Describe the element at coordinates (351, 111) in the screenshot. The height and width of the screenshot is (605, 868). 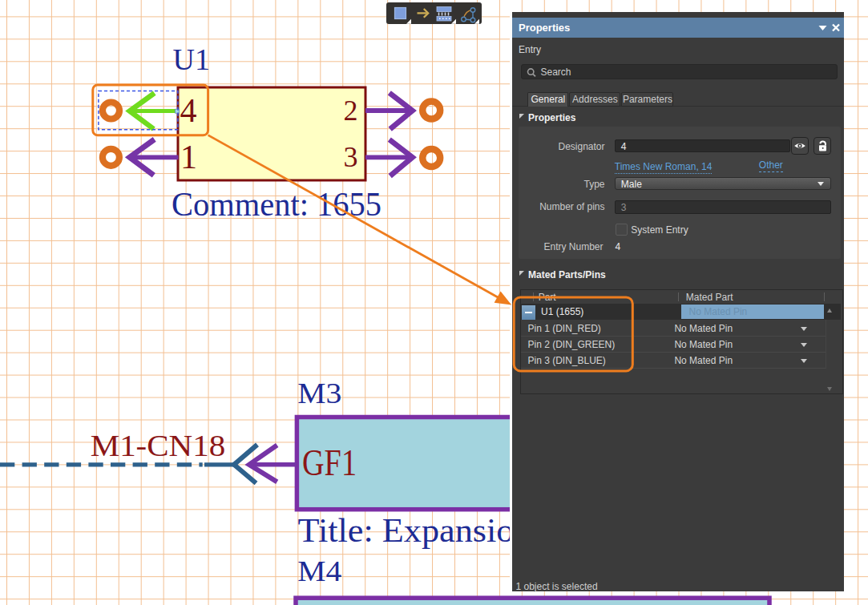
I see `svg-text: 2` at that location.